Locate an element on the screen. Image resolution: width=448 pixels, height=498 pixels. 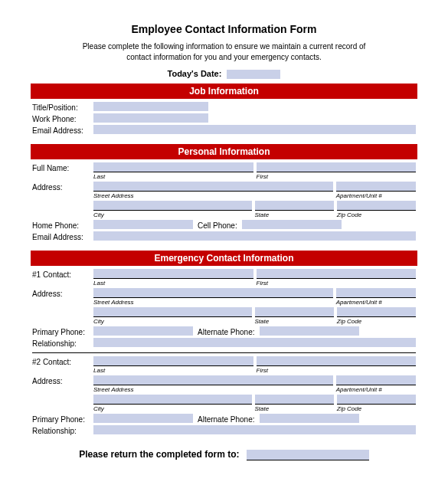
c1-apt-input is located at coordinates (376, 293).